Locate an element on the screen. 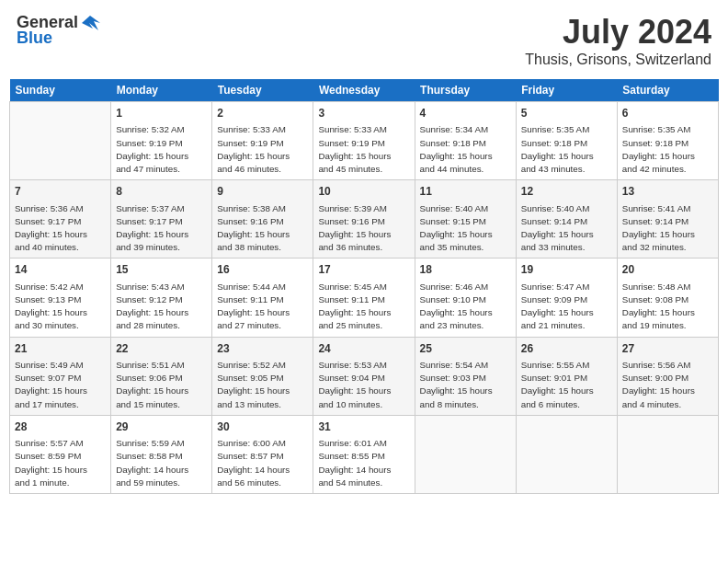 This screenshot has width=728, height=563. day-info-line: and 47 minutes. is located at coordinates (148, 169).